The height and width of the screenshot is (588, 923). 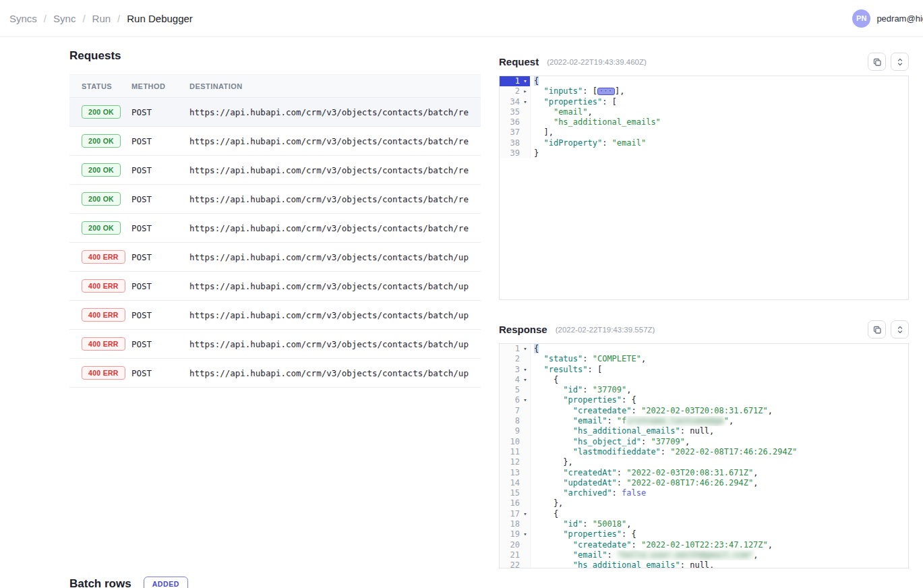 I want to click on breadcrumb: Syncs/Sync/Run/Run Debugger, so click(x=101, y=19).